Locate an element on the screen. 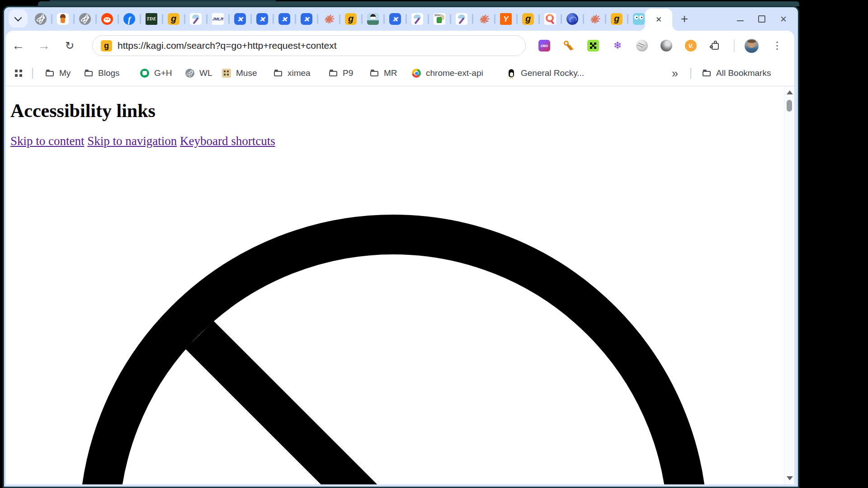 The width and height of the screenshot is (868, 488). all-bookmarks-button: All Bookmarks is located at coordinates (736, 73).